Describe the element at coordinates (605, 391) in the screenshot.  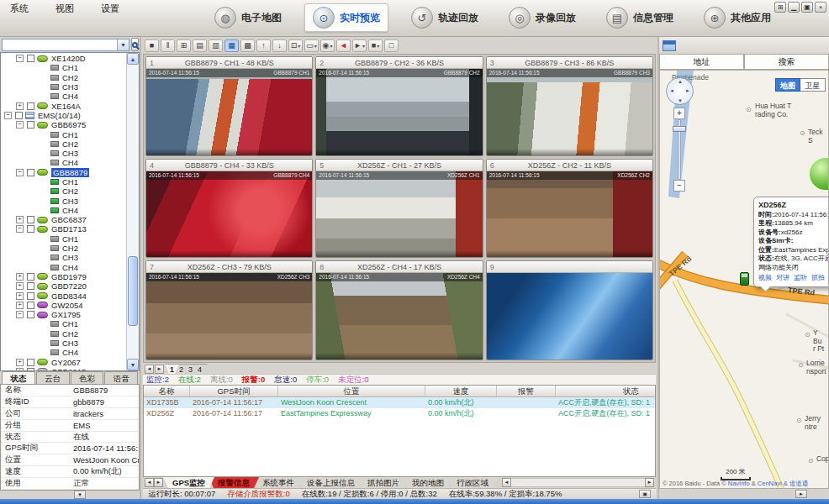
I see `column-header: 状态` at that location.